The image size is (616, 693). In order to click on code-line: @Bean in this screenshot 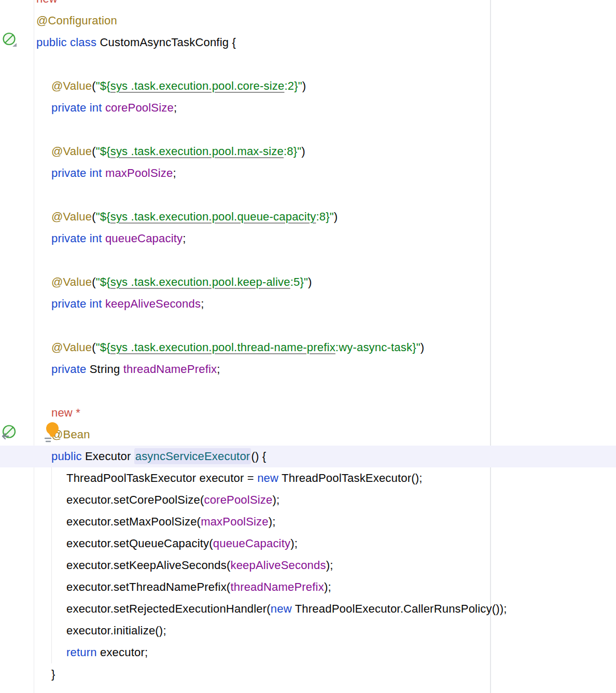, I will do `click(326, 435)`.